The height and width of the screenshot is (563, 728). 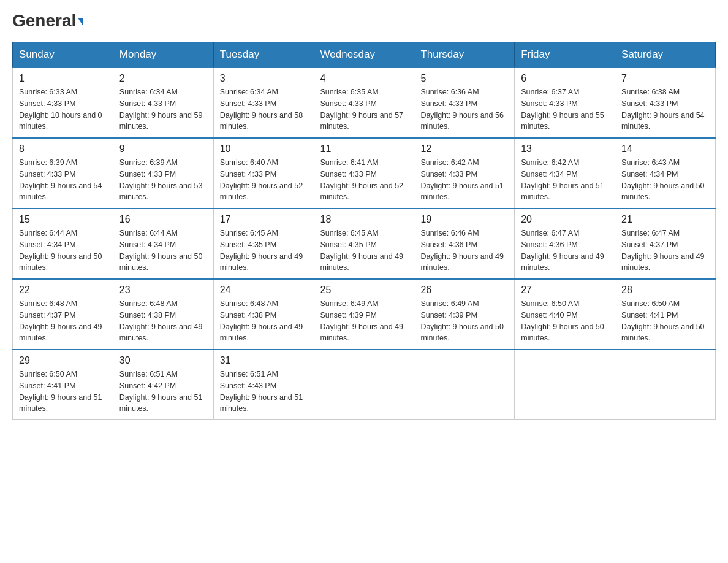 What do you see at coordinates (48, 21) in the screenshot?
I see `logo-line1: General` at bounding box center [48, 21].